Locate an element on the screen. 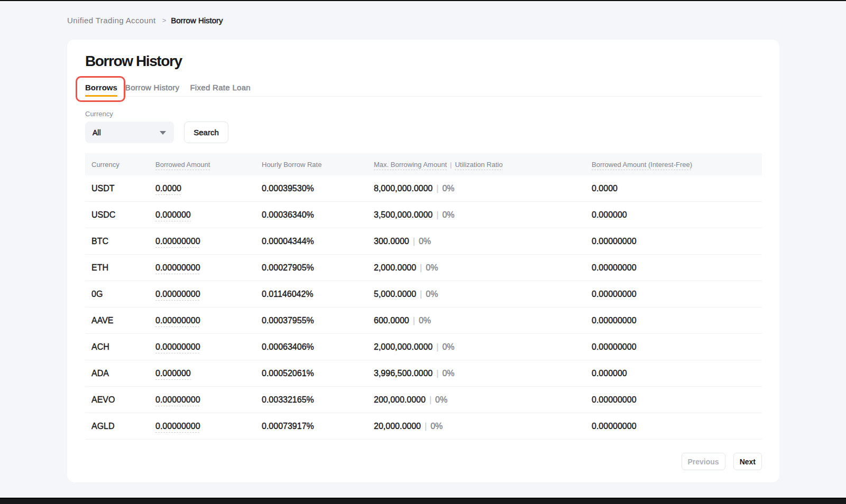 This screenshot has height=504, width=846. cell-currency: ADA is located at coordinates (121, 373).